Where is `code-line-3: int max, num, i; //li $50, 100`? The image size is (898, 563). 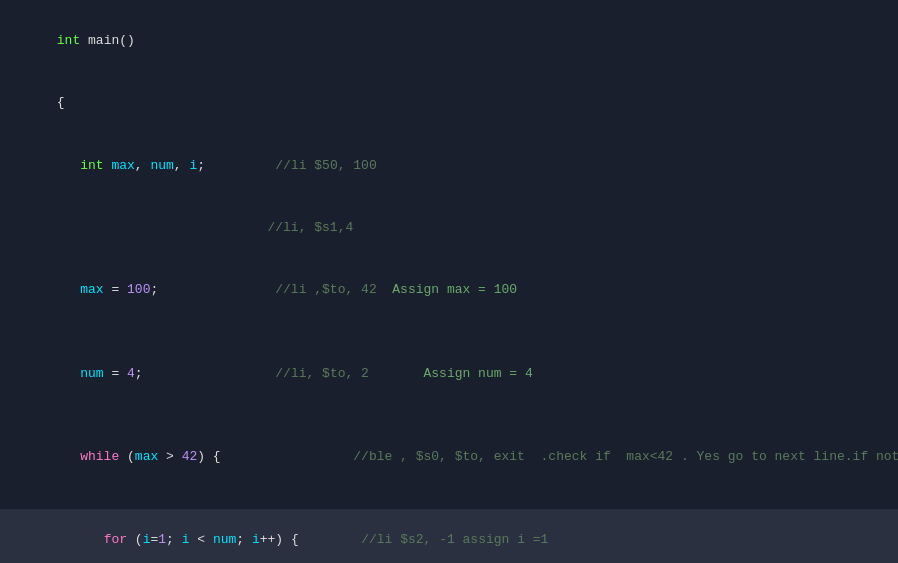
code-line-3: int max, num, i; //li $50, 100 is located at coordinates (449, 166).